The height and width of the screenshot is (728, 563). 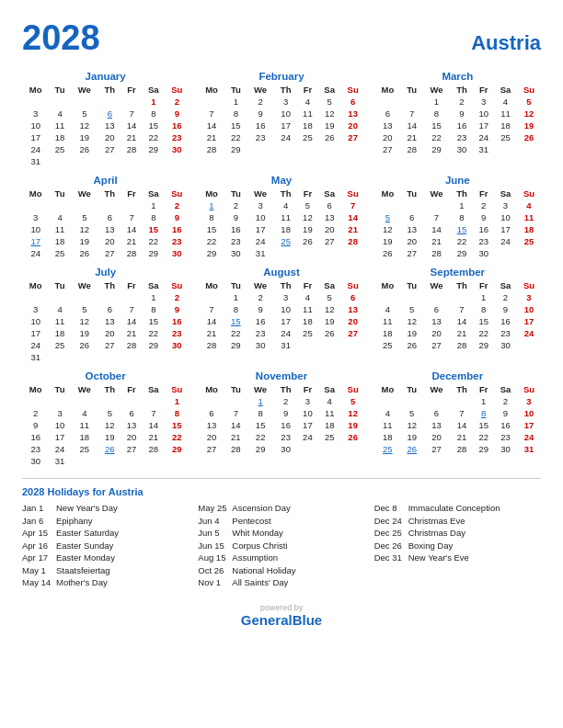 What do you see at coordinates (454, 507) in the screenshot?
I see `holiday-name: Immaculate Conception` at bounding box center [454, 507].